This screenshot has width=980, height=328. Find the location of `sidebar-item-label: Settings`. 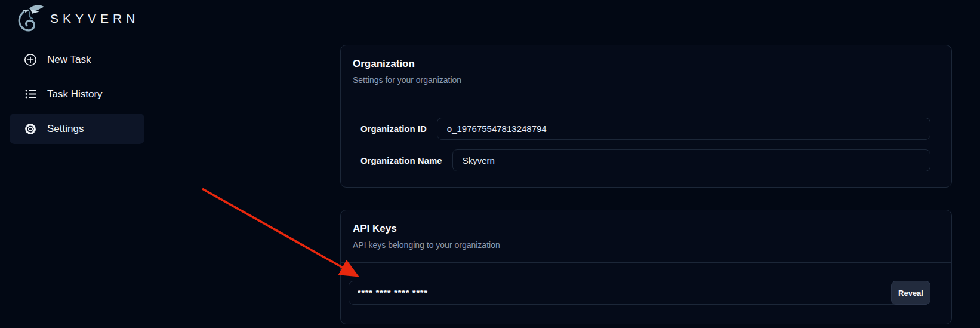

sidebar-item-label: Settings is located at coordinates (66, 129).